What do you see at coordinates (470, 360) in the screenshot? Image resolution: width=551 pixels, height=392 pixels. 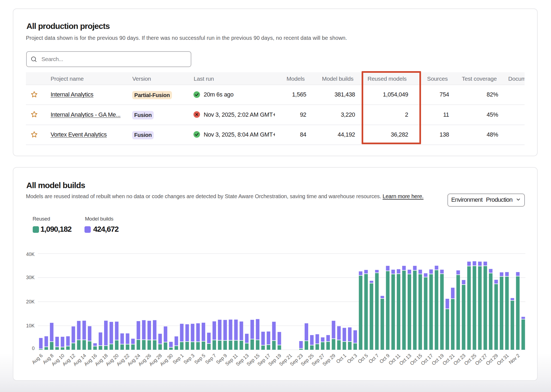 I see `svg-text: Oct 25` at bounding box center [470, 360].